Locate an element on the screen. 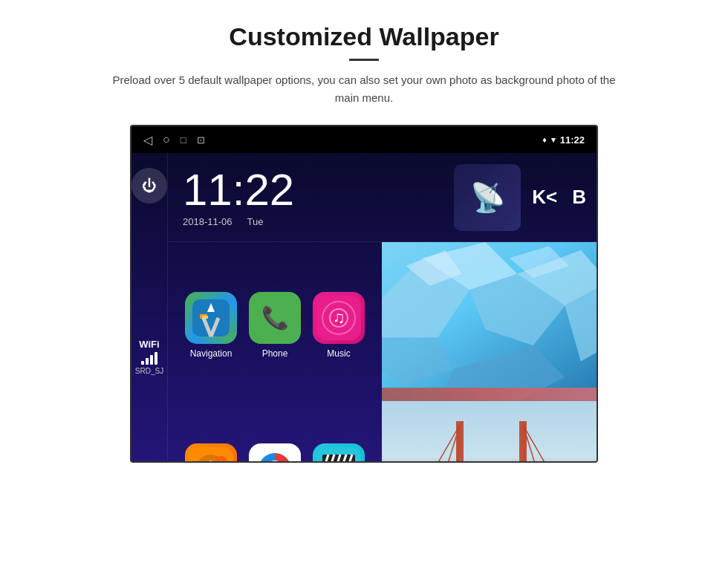 This screenshot has height=563, width=728. page-description: Preload over 5 default wallpaper options… is located at coordinates (364, 89).